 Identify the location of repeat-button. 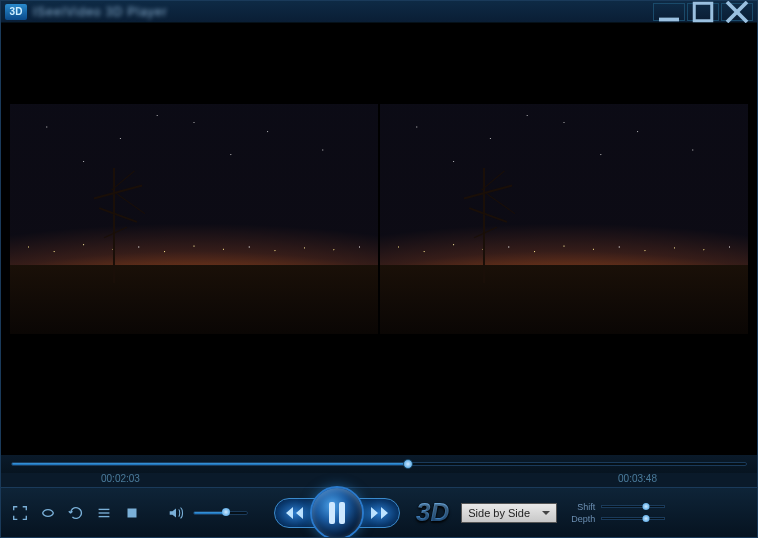
(76, 513).